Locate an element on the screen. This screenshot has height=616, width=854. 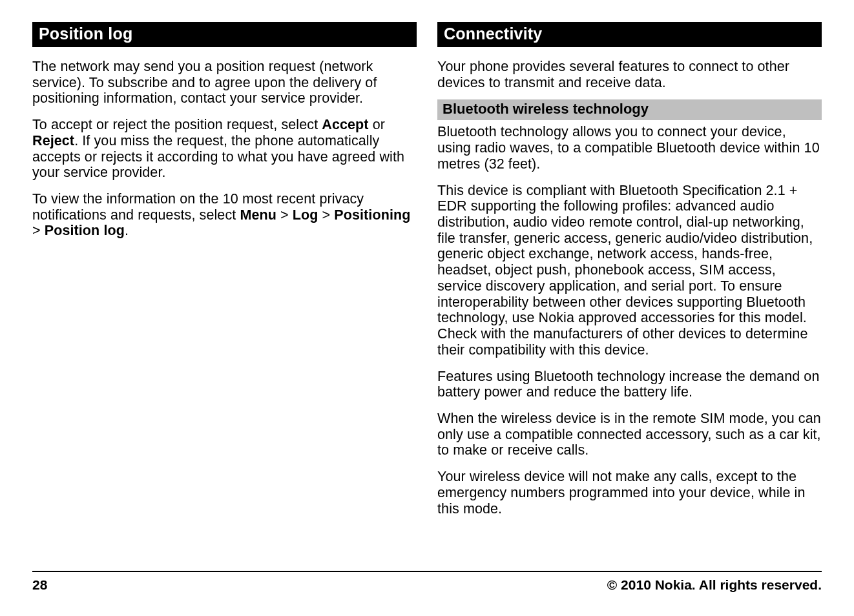
paragraph: To accept or reject the position request… is located at coordinates (225, 149).